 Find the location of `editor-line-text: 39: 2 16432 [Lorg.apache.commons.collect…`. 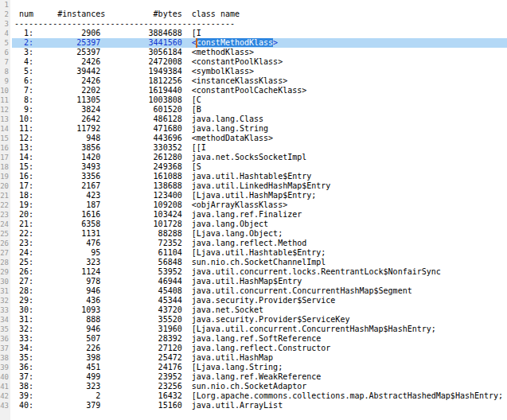

editor-line-text: 39: 2 16432 [Lorg.apache.commons.collect… is located at coordinates (259, 396).